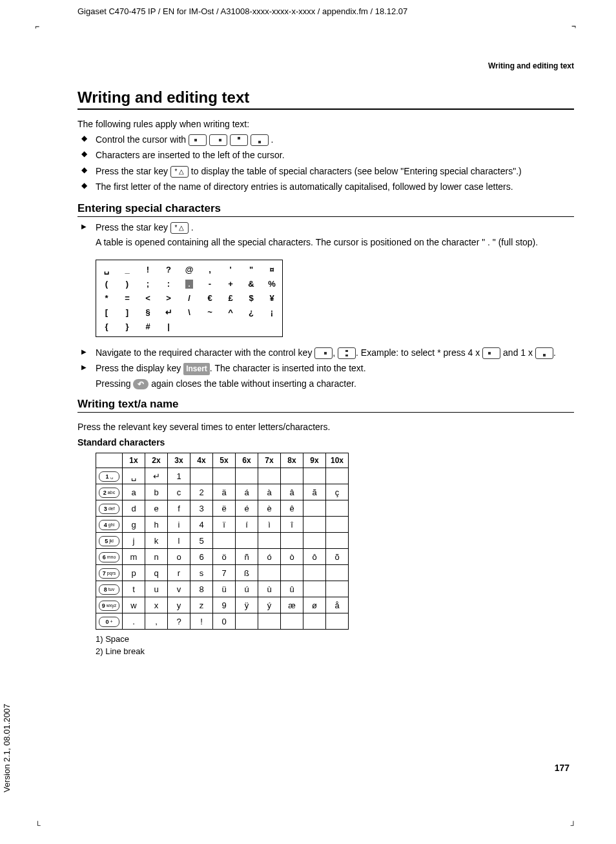 Image resolution: width=616 pixels, height=844 pixels. Describe the element at coordinates (247, 524) in the screenshot. I see `char-cell: í` at that location.